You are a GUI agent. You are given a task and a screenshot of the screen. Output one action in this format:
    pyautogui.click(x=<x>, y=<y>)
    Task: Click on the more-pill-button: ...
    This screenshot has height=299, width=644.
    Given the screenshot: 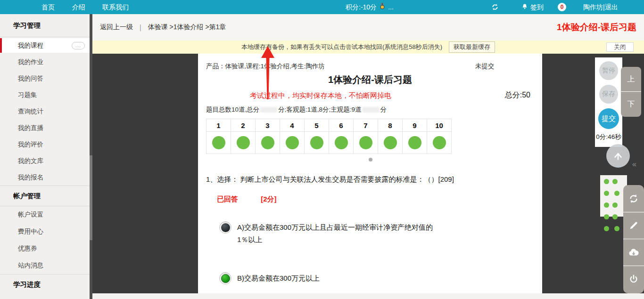 What is the action you would take?
    pyautogui.click(x=78, y=46)
    